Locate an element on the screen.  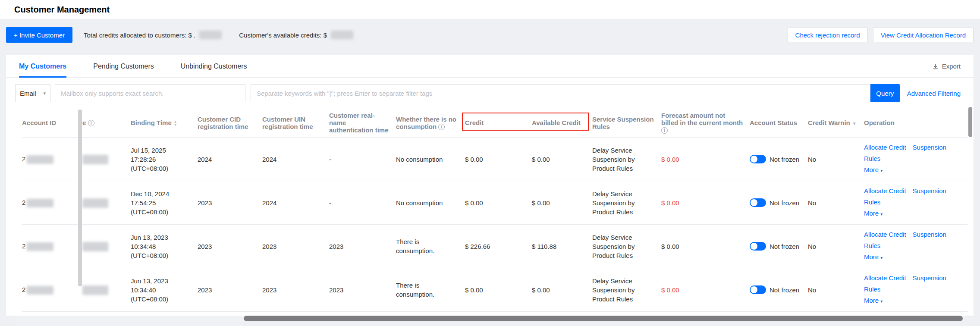
page-title: Customer Management is located at coordinates (62, 9).